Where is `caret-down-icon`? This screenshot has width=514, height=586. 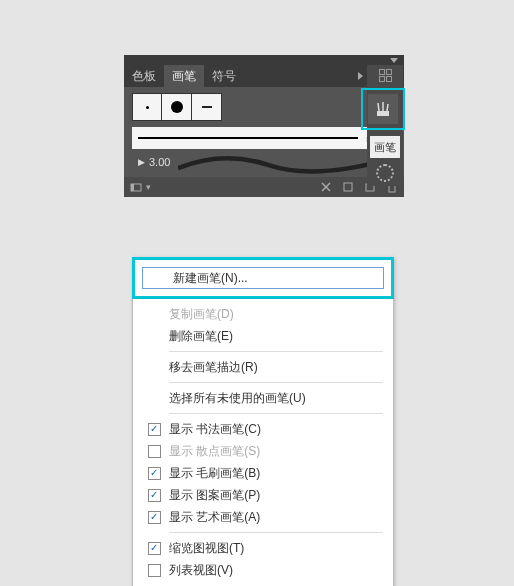 caret-down-icon is located at coordinates (394, 60).